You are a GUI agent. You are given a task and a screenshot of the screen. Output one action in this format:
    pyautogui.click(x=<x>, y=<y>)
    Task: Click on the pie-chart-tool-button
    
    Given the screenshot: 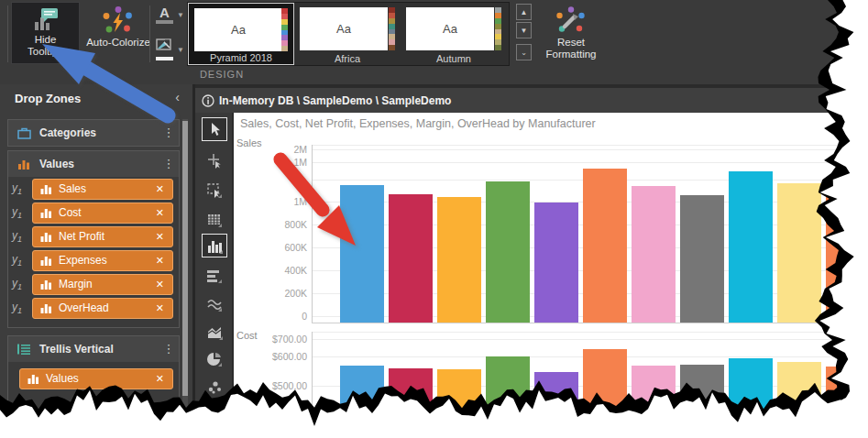 What is the action you would take?
    pyautogui.click(x=214, y=359)
    